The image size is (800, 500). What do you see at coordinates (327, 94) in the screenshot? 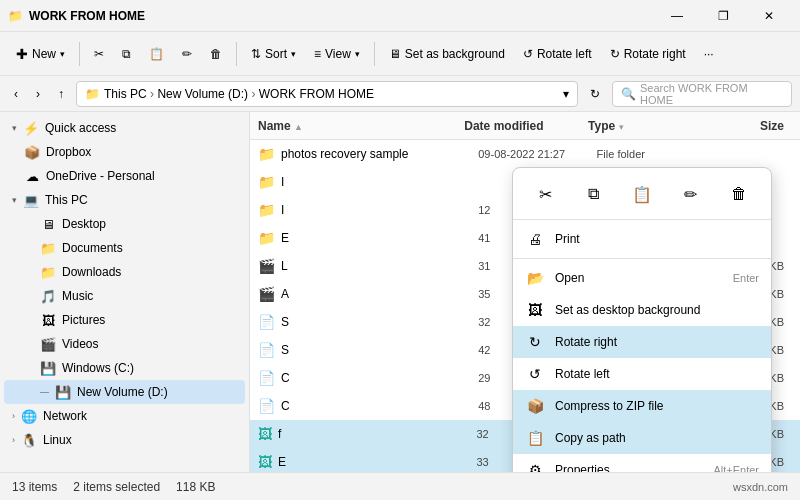
I see `address-input: 📁 This PC › New Volume (D:) › WORK FROM …` at bounding box center [327, 94].